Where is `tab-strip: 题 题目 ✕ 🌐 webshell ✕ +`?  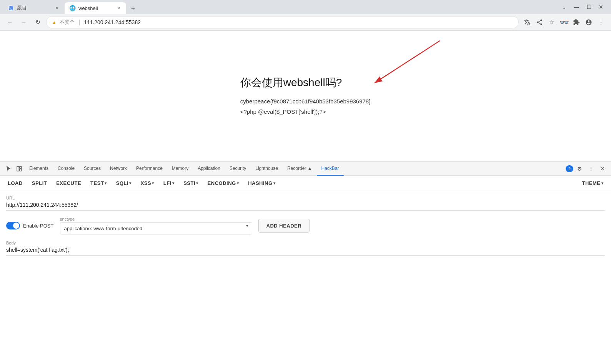 tab-strip: 题 题目 ✕ 🌐 webshell ✕ + is located at coordinates (281, 7).